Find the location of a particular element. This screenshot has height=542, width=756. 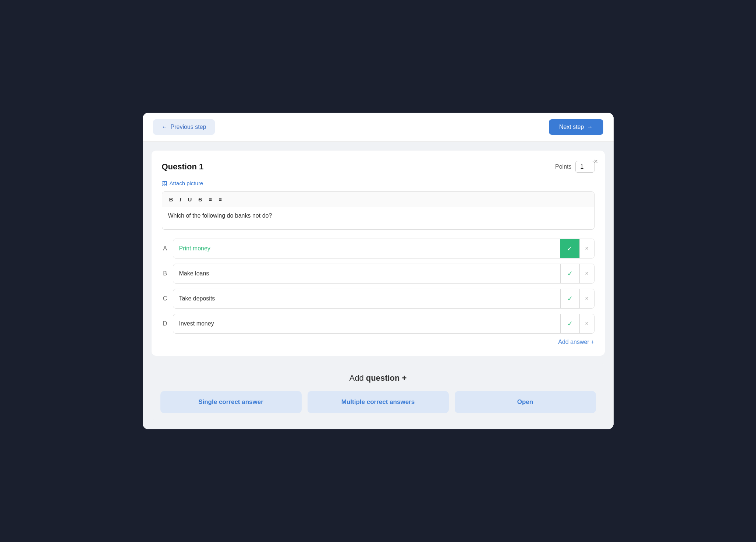

answer-letter-c: C is located at coordinates (165, 299).